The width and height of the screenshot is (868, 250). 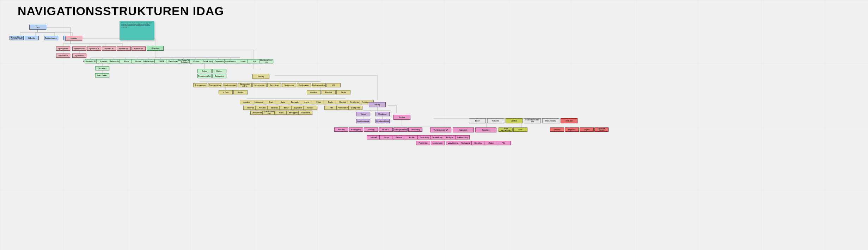 What do you see at coordinates (310, 108) in the screenshot?
I see `tav-row2s1-5: Klasser` at bounding box center [310, 108].